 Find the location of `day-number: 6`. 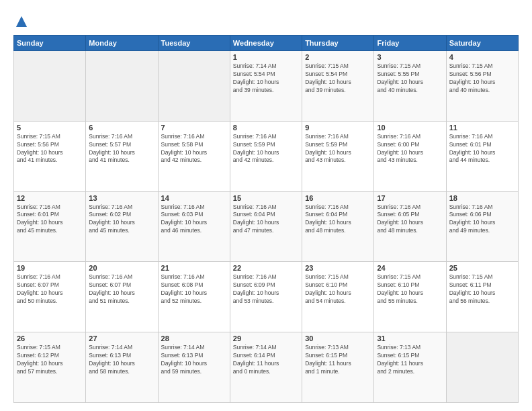

day-number: 6 is located at coordinates (122, 128).